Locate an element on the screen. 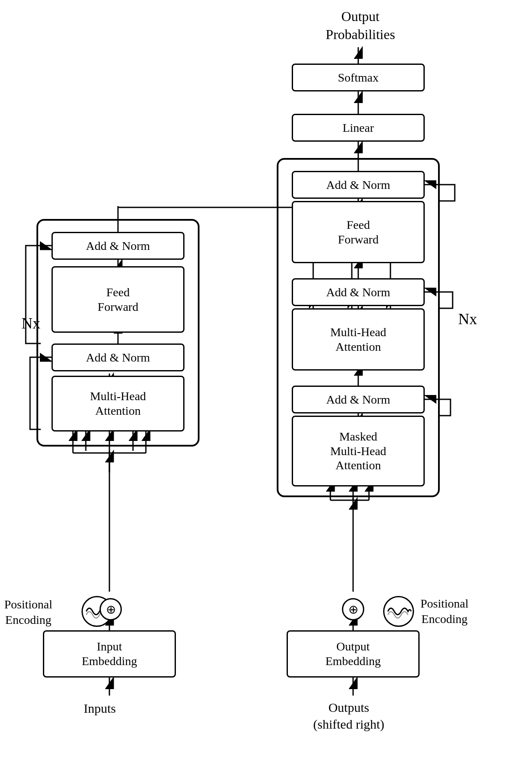  dec-multi-head-attention-box: Multi-Head Attention is located at coordinates (358, 339).